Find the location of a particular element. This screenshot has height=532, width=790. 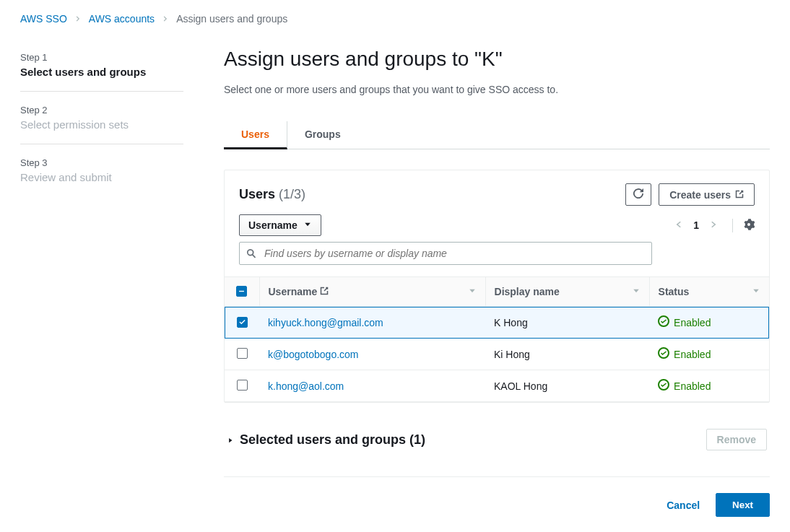

filter-column-dropdown: Username is located at coordinates (280, 225).